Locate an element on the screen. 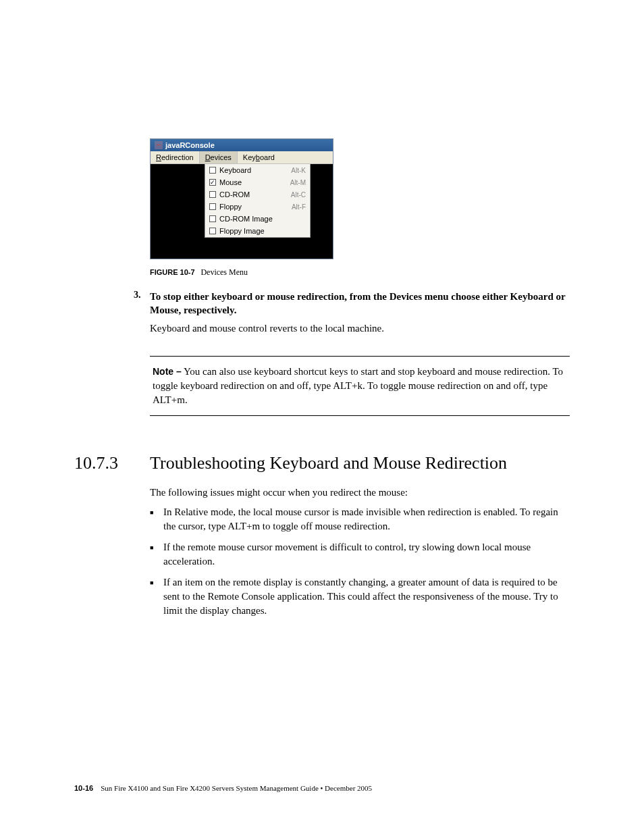 The image size is (644, 834). dd-floppy: FloppyAlt-F is located at coordinates (258, 207).